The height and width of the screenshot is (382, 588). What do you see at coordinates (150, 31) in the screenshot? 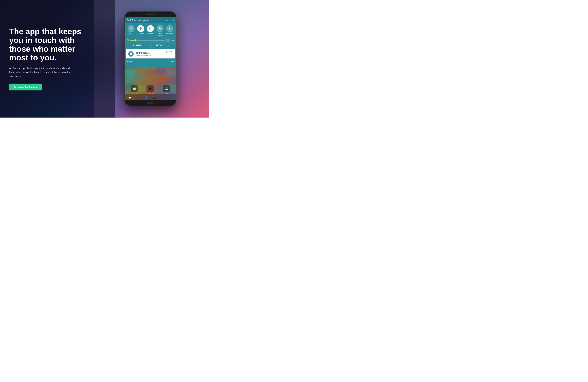
I see `quick-settings-row: Wi-Fi Location` at bounding box center [150, 31].